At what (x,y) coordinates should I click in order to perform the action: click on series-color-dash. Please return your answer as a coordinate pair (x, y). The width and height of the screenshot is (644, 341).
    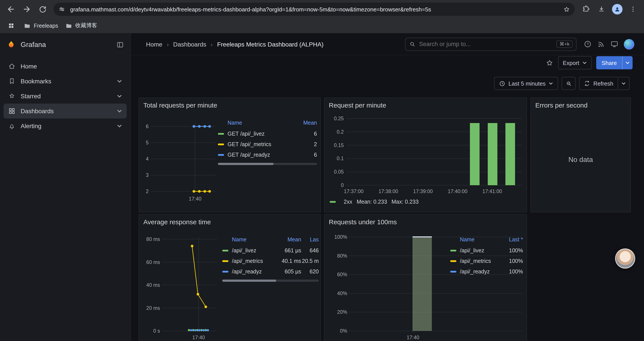
    Looking at the image, I should click on (226, 261).